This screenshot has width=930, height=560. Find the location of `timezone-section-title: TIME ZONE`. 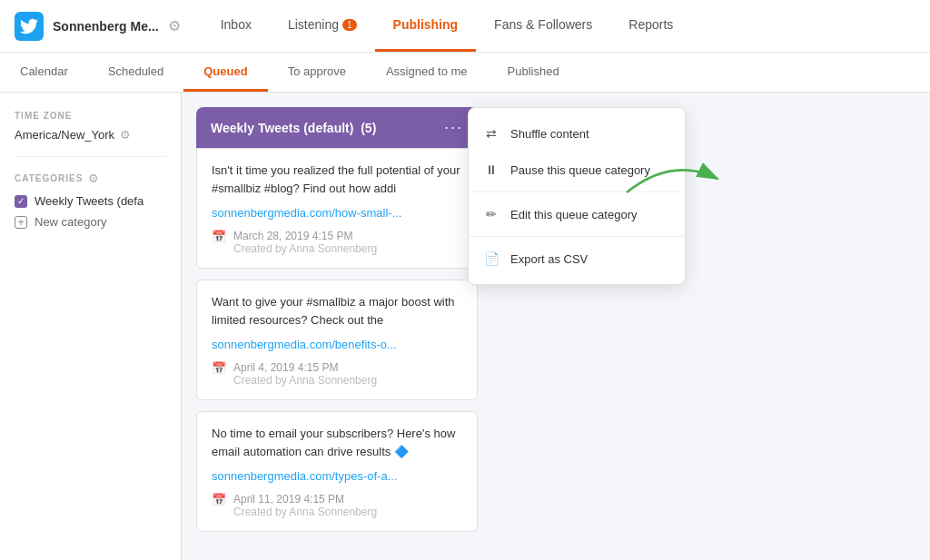

timezone-section-title: TIME ZONE is located at coordinates (91, 116).